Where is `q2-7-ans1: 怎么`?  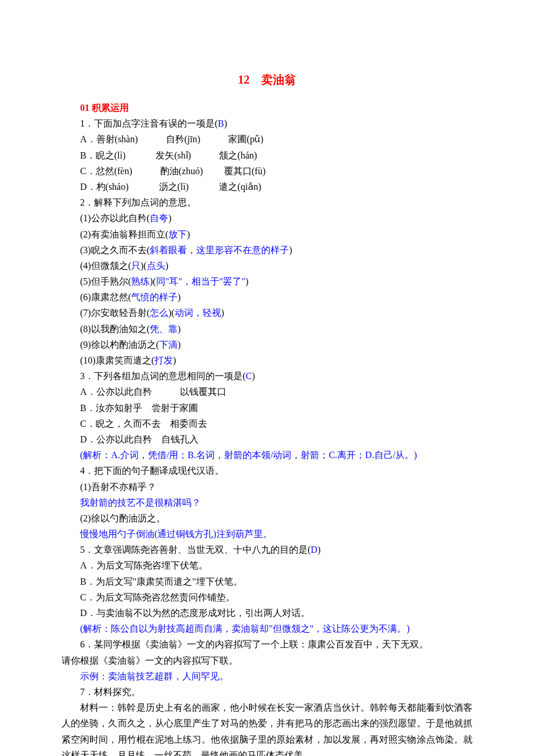 q2-7-ans1: 怎么 is located at coordinates (159, 312).